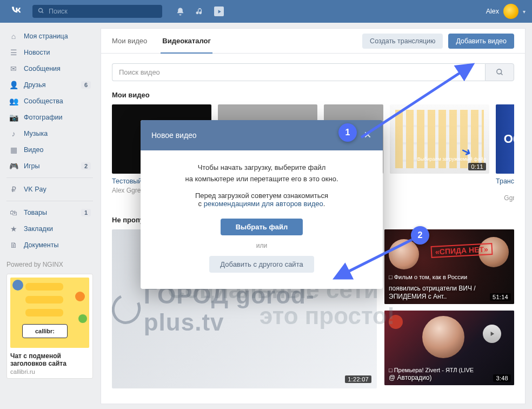 This screenshot has height=409, width=532. I want to click on recommendations-link: рекомендациями для авторов видео, so click(264, 203).